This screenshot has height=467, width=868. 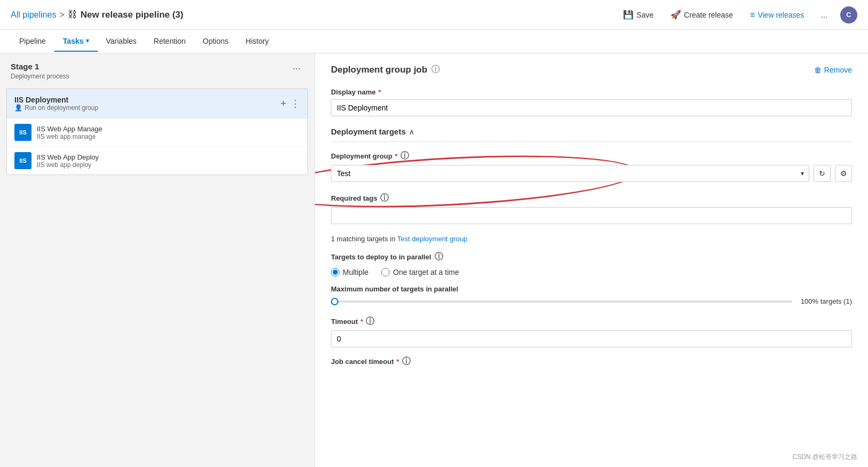 I want to click on targets-parallel-label: Targets to deploy to in parallel ⓘ, so click(x=591, y=257).